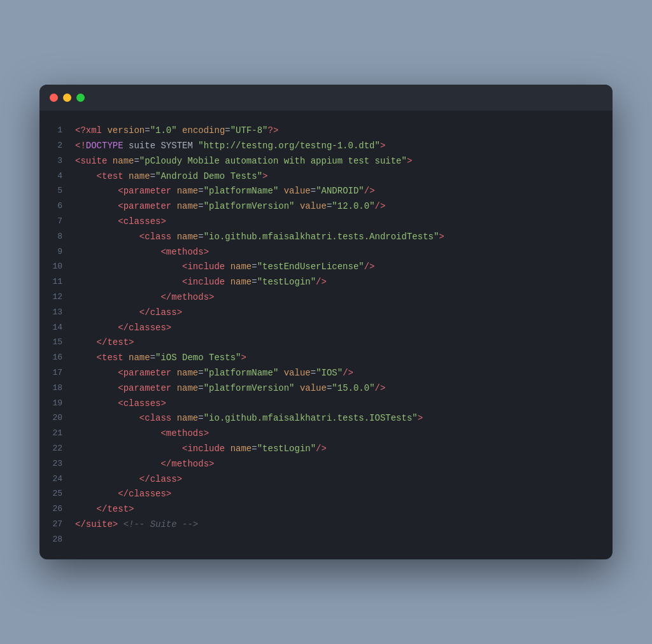 The height and width of the screenshot is (644, 652). I want to click on line-content: <test name="iOS Demo Tests">, so click(160, 358).